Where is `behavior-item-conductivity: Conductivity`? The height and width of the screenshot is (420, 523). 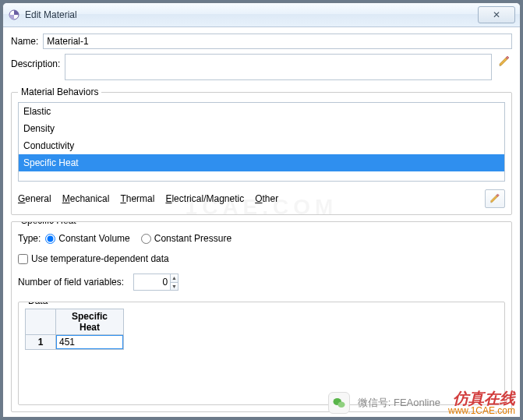 behavior-item-conductivity: Conductivity is located at coordinates (262, 146).